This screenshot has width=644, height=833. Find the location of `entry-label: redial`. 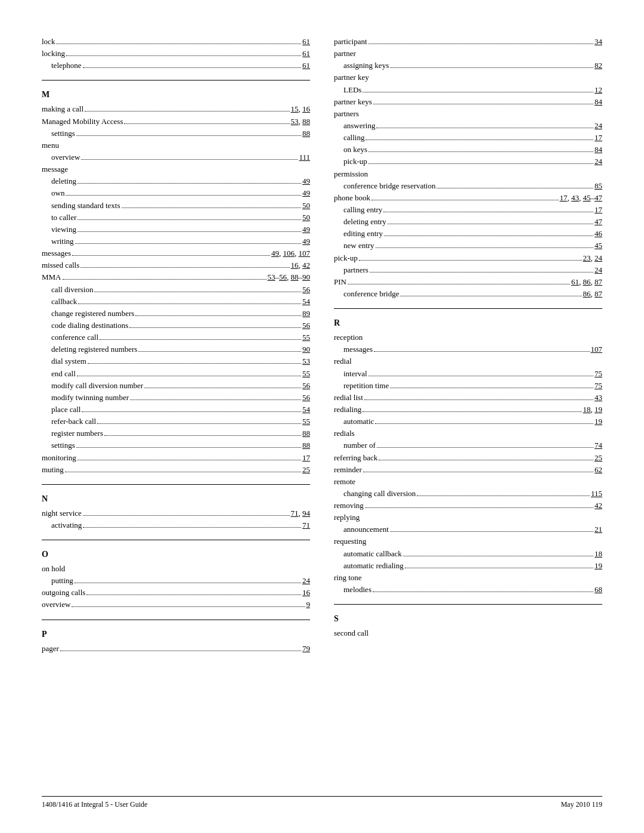

entry-label: redial is located at coordinates (468, 361).